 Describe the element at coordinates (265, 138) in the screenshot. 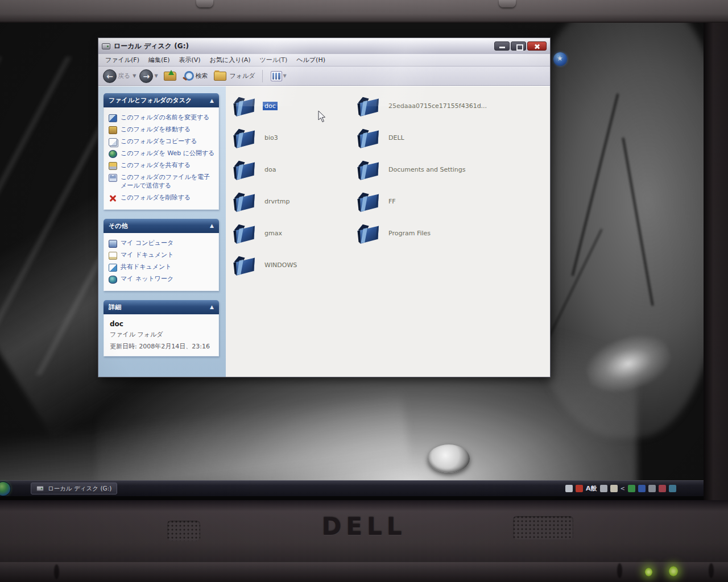

I see `file-item: bio3` at that location.